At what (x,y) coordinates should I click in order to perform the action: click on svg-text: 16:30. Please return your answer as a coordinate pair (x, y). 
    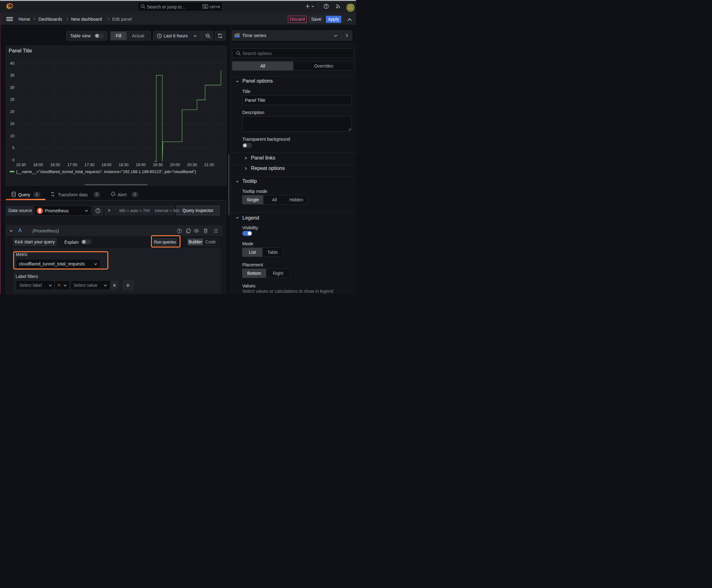
    Looking at the image, I should click on (55, 165).